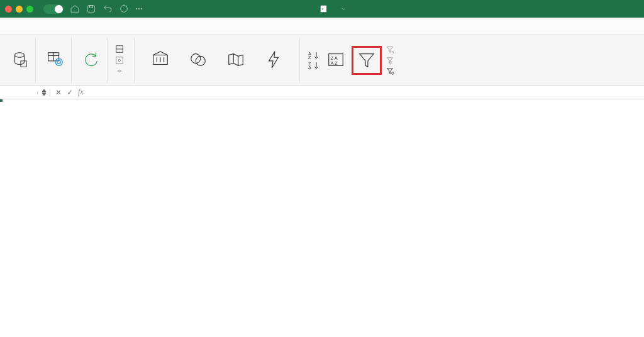 The width and height of the screenshot is (644, 337). Describe the element at coordinates (198, 60) in the screenshot. I see `currencies-icon` at that location.